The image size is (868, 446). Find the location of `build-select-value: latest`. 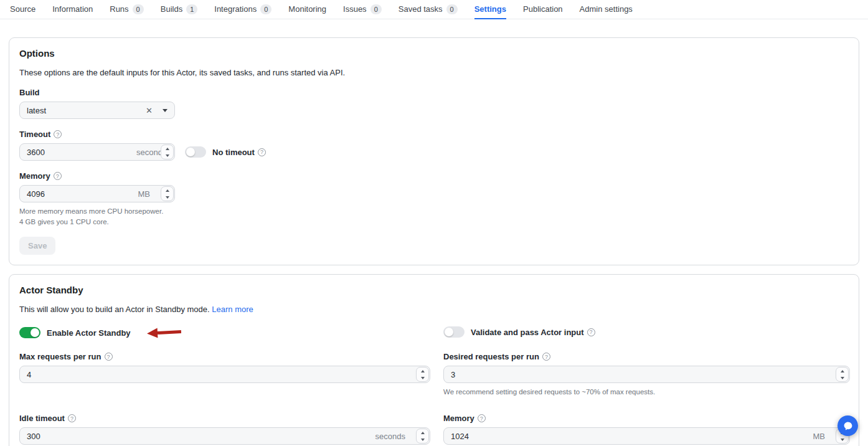

build-select-value: latest is located at coordinates (85, 111).